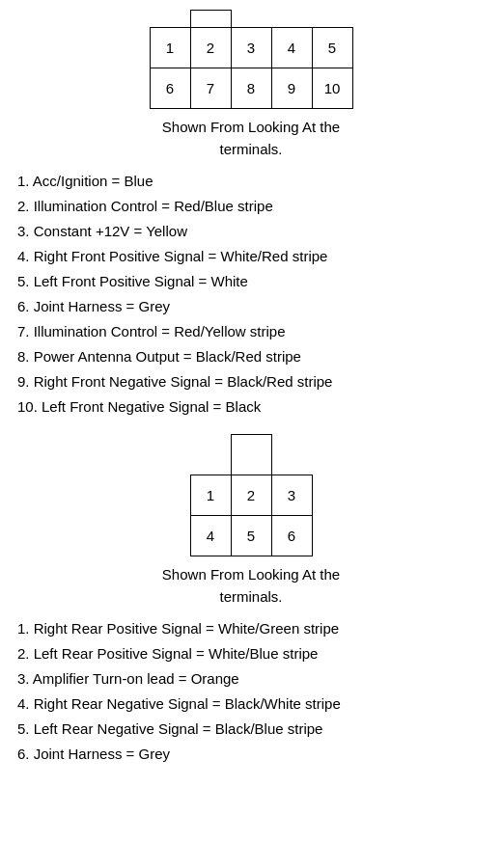 This screenshot has height=868, width=502. What do you see at coordinates (251, 586) in the screenshot?
I see `caption-2: Shown From Looking At the terminals.` at bounding box center [251, 586].